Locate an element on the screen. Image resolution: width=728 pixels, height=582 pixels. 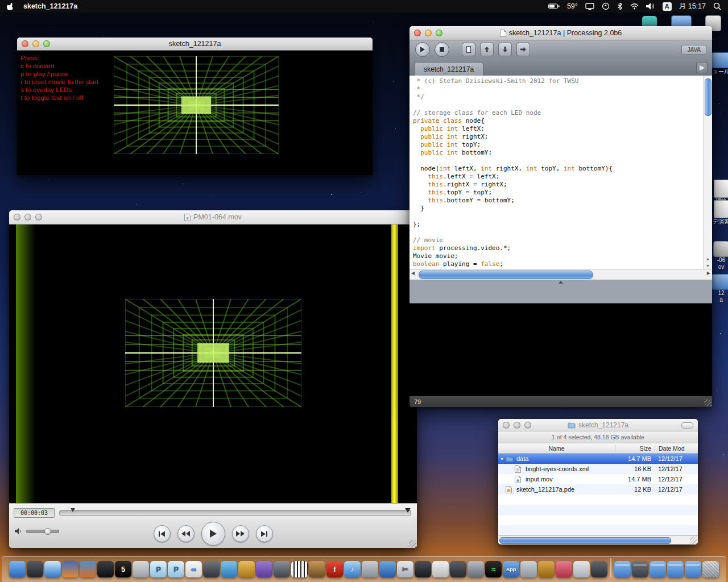
airport-icon is located at coordinates (635, 6).